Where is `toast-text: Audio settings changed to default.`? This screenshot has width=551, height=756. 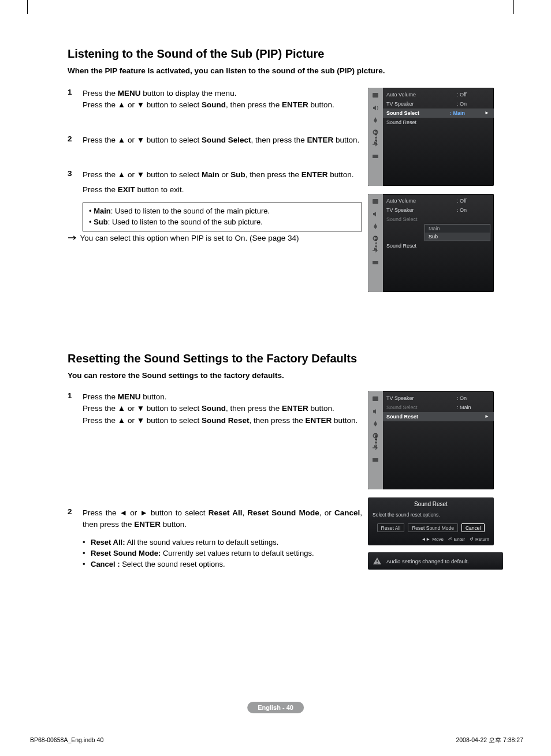
toast-text: Audio settings changed to default. is located at coordinates (427, 561).